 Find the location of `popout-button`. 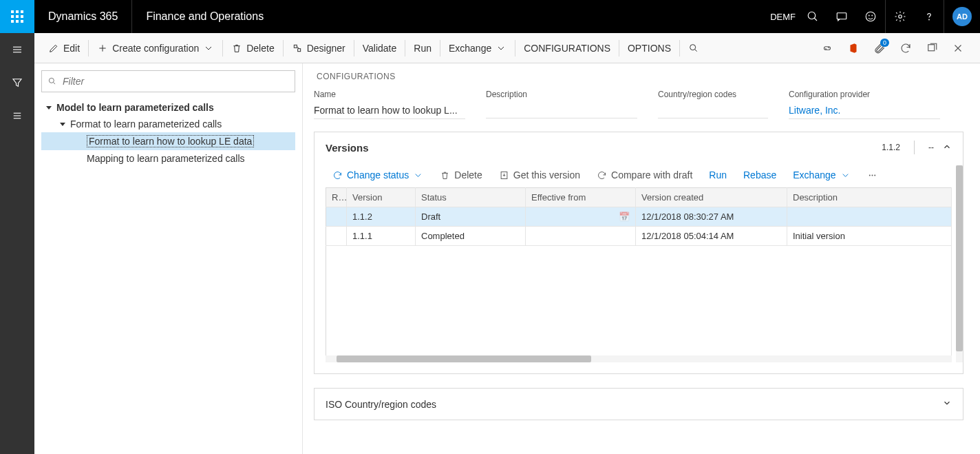

popout-button is located at coordinates (932, 48).